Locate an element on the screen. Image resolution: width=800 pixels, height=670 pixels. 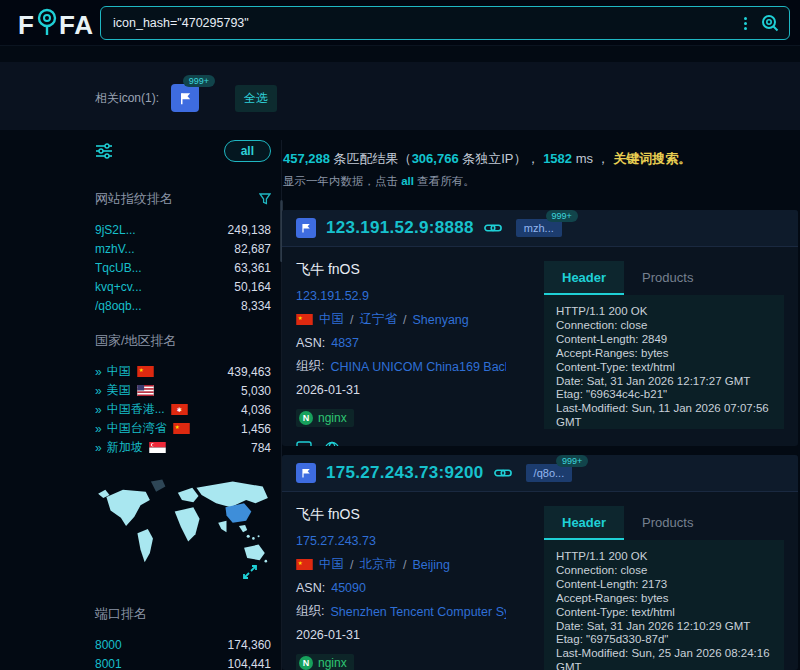
keyword-search-link: 关键词搜索。 is located at coordinates (652, 158).